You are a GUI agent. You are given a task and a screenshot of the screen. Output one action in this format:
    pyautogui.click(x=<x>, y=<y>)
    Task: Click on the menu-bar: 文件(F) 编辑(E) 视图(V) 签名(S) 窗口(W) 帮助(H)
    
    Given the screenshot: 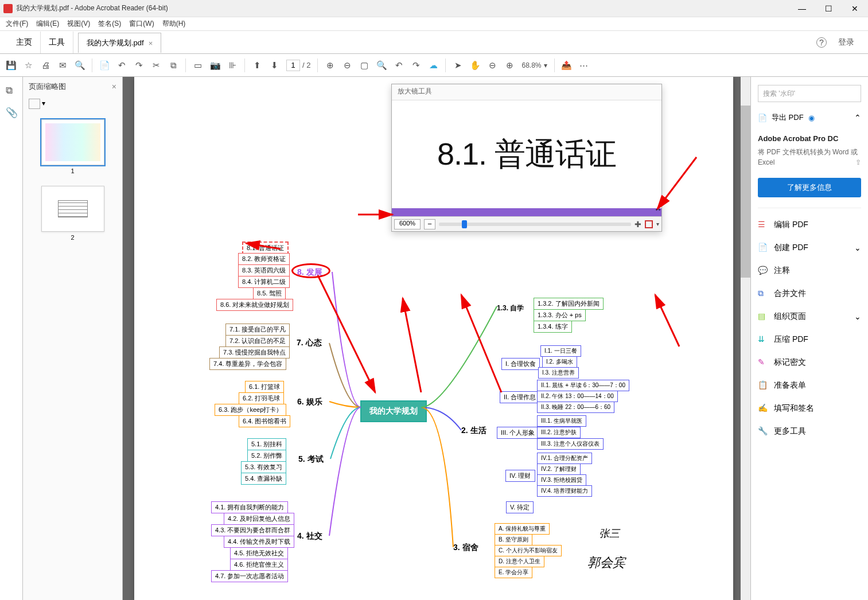 What is the action you would take?
    pyautogui.click(x=434, y=24)
    